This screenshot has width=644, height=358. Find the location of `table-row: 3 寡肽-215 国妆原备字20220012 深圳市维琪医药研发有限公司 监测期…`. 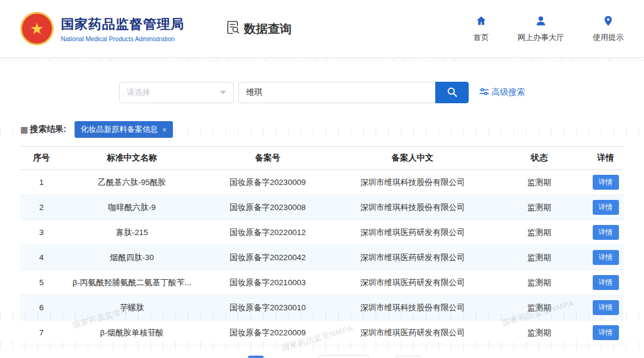

table-row: 3 寡肽-215 国妆原备字20220012 深圳市维琪医药研发有限公司 监测期… is located at coordinates (322, 233).